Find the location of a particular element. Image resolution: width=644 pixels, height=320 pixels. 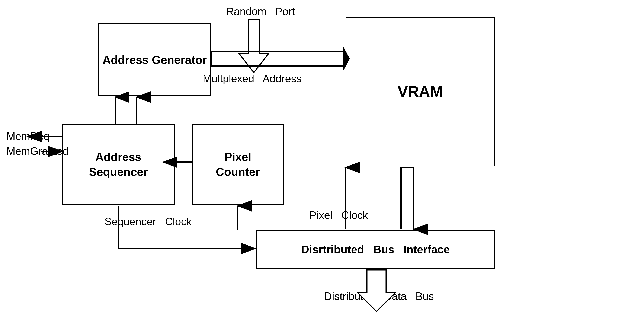

memreq-label: MemReq is located at coordinates (28, 136).